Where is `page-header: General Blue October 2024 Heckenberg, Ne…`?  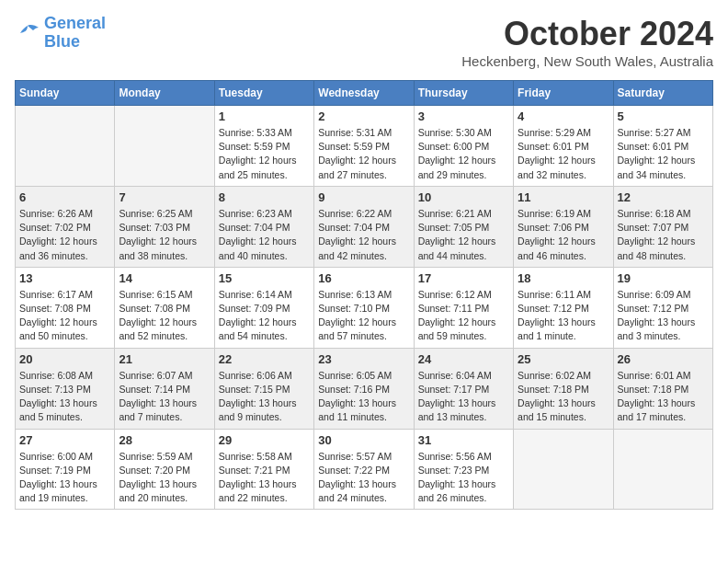 page-header: General Blue October 2024 Heckenberg, Ne… is located at coordinates (364, 42).